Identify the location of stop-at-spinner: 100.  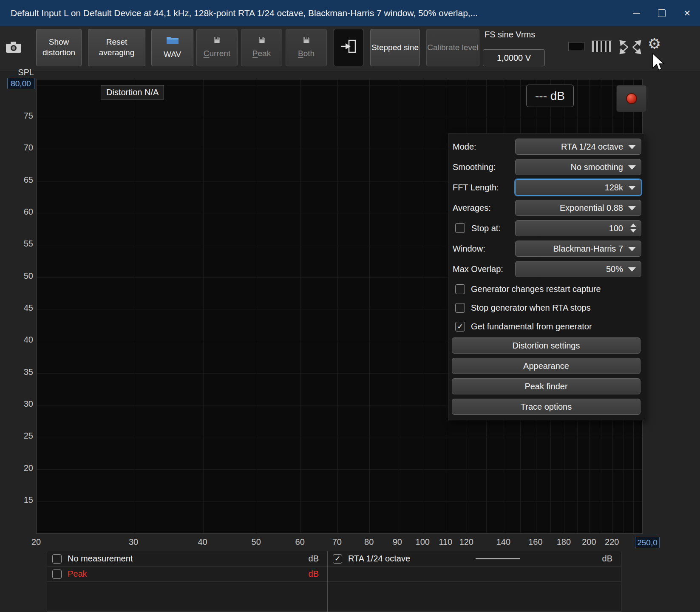
(578, 228).